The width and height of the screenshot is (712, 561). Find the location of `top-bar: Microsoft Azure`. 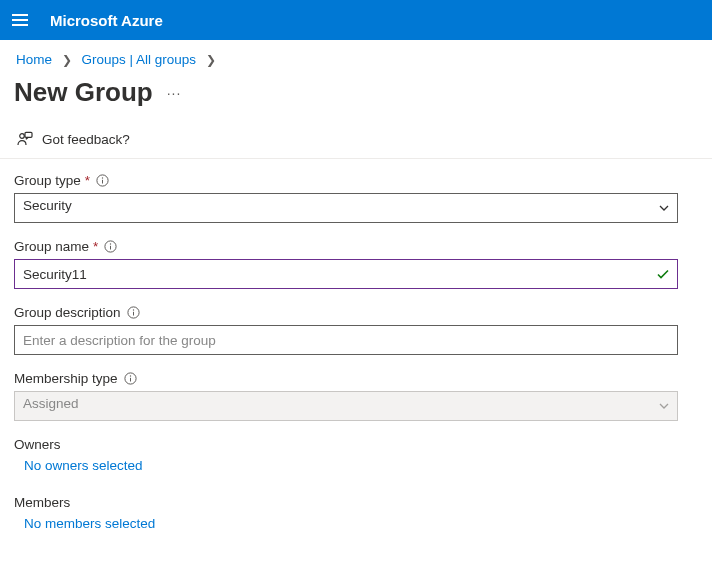

top-bar: Microsoft Azure is located at coordinates (356, 20).